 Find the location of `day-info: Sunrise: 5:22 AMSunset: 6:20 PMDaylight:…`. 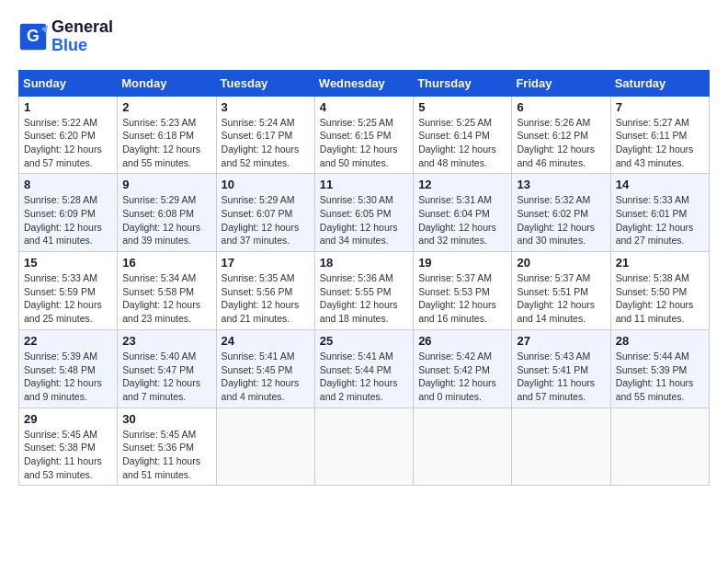

day-info: Sunrise: 5:22 AMSunset: 6:20 PMDaylight:… is located at coordinates (63, 143).